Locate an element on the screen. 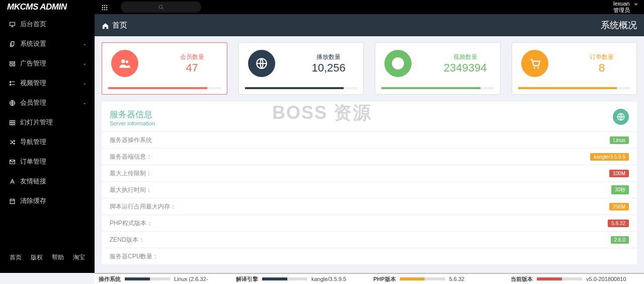 The image size is (644, 284). footer-col: 当前版本v5.0-201800810 is located at coordinates (576, 279).